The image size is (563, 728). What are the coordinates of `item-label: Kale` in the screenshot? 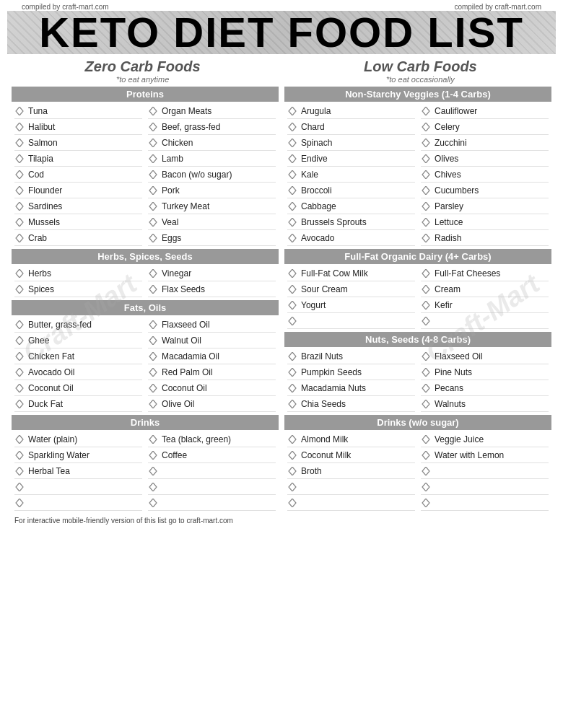 It's located at (358, 175).